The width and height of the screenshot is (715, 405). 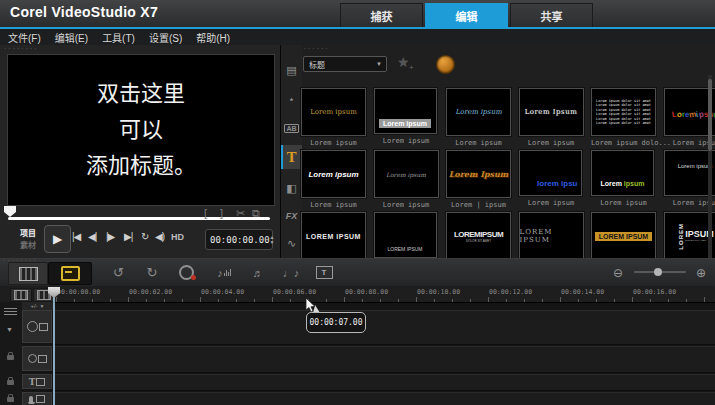 I want to click on add-to-favorites-icon: ★, so click(x=404, y=62).